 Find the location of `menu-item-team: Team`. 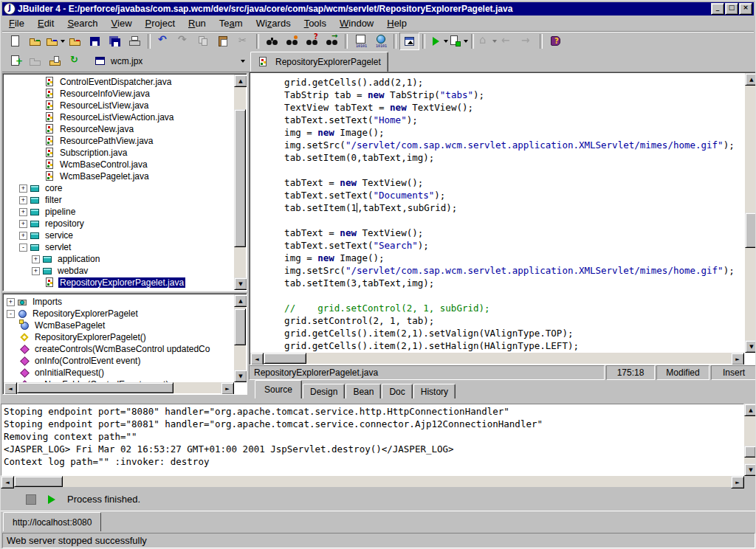

menu-item-team: Team is located at coordinates (231, 24).